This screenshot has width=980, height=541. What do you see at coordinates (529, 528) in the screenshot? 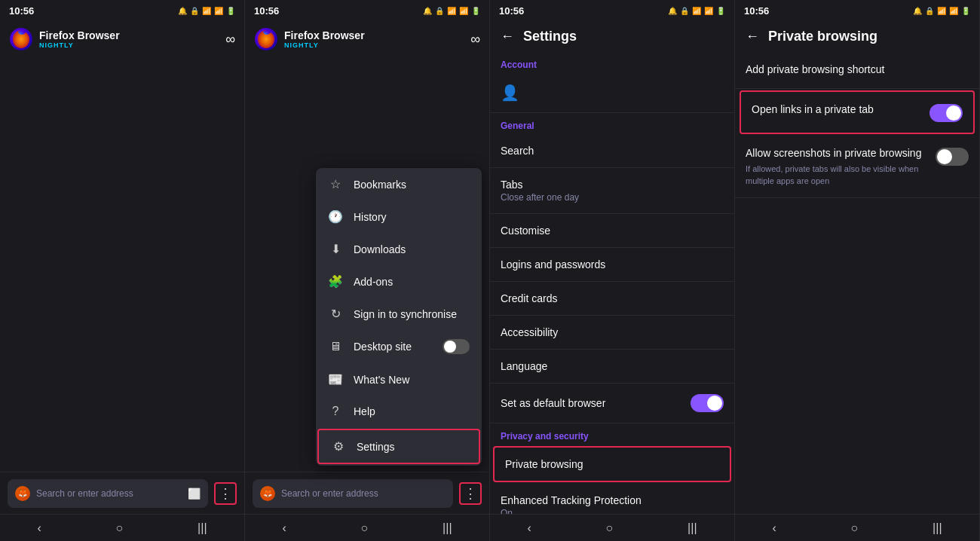
I see `back-nav-3: ‹` at bounding box center [529, 528].